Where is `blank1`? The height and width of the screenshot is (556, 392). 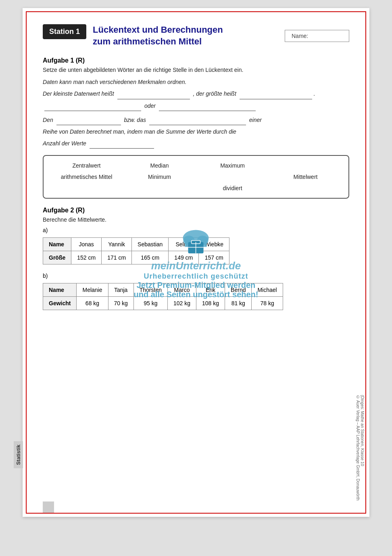
blank1 is located at coordinates (154, 99).